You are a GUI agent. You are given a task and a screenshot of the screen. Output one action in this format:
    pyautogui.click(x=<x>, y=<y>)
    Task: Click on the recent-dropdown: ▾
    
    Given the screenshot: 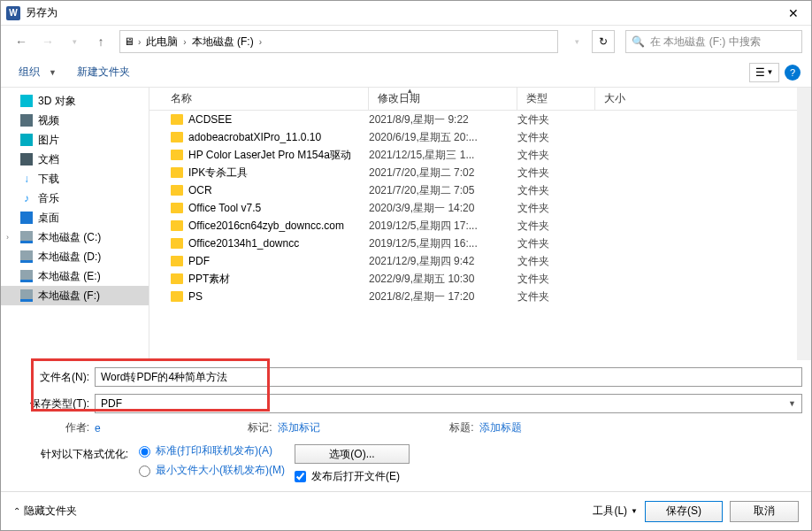 What is the action you would take?
    pyautogui.click(x=74, y=42)
    